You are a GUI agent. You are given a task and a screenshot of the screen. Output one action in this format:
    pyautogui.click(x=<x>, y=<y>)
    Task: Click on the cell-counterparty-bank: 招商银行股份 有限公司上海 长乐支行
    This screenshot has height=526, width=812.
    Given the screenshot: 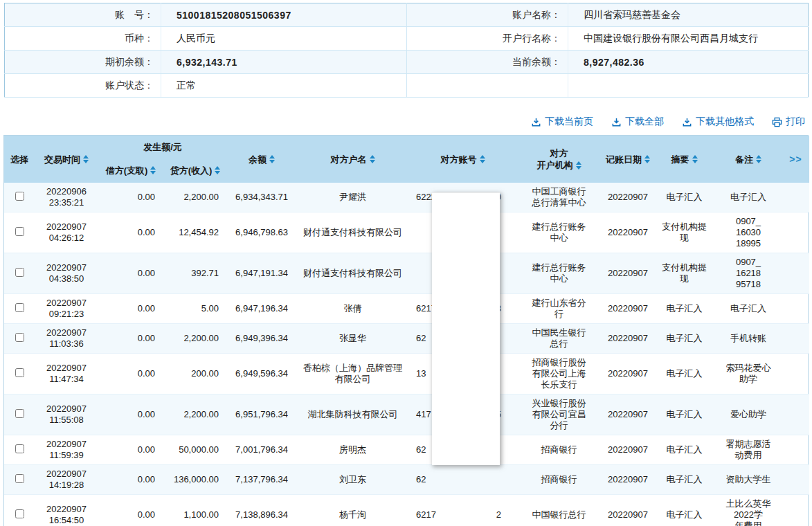 What is the action you would take?
    pyautogui.click(x=559, y=374)
    